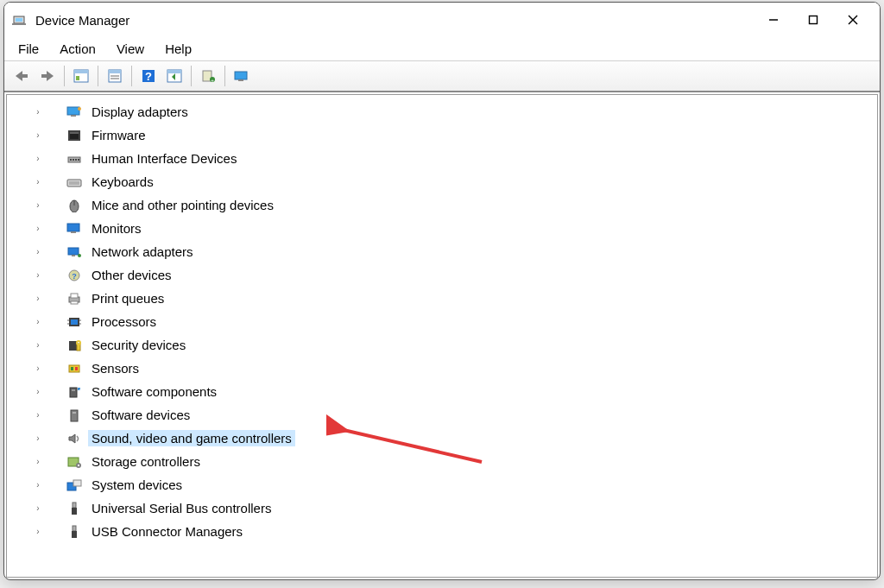 This screenshot has width=884, height=588. I want to click on software-component-icon: +, so click(74, 392).